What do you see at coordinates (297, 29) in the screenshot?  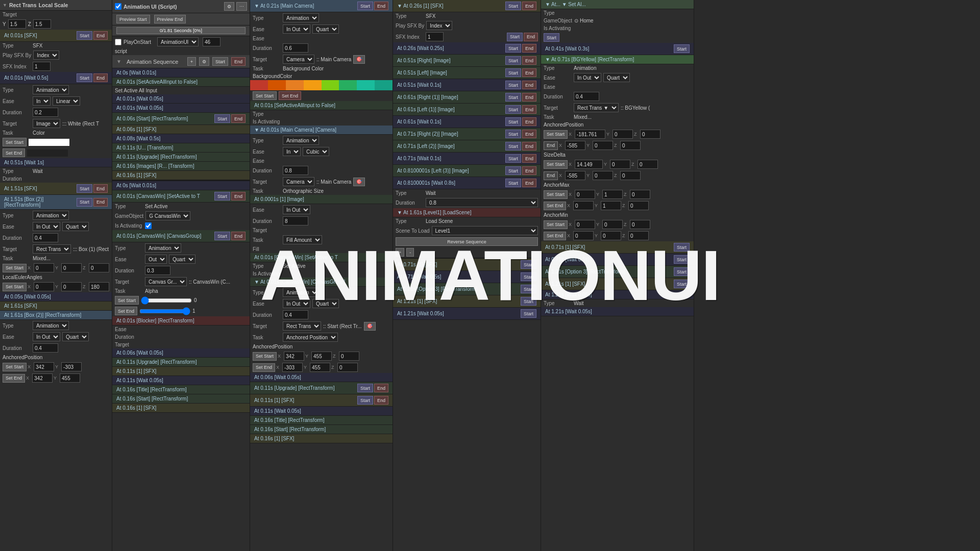 I see `cam-ease-in-out: In Out` at bounding box center [297, 29].